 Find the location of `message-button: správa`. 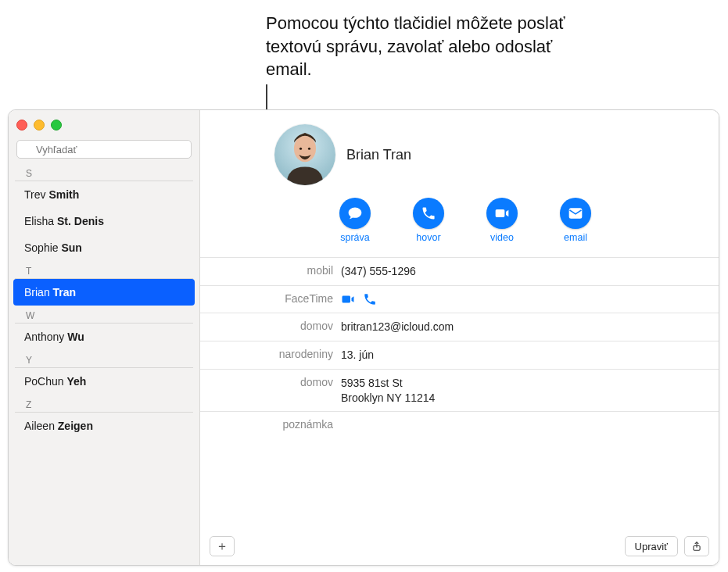

message-button: správa is located at coordinates (355, 220).